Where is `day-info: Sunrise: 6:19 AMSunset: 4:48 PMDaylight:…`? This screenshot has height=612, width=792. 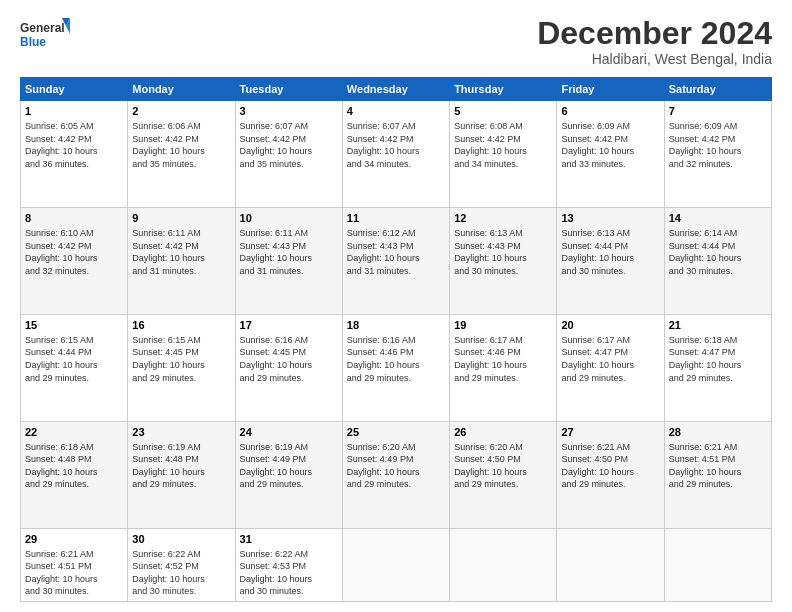
day-info: Sunrise: 6:19 AMSunset: 4:48 PMDaylight:… is located at coordinates (181, 466).